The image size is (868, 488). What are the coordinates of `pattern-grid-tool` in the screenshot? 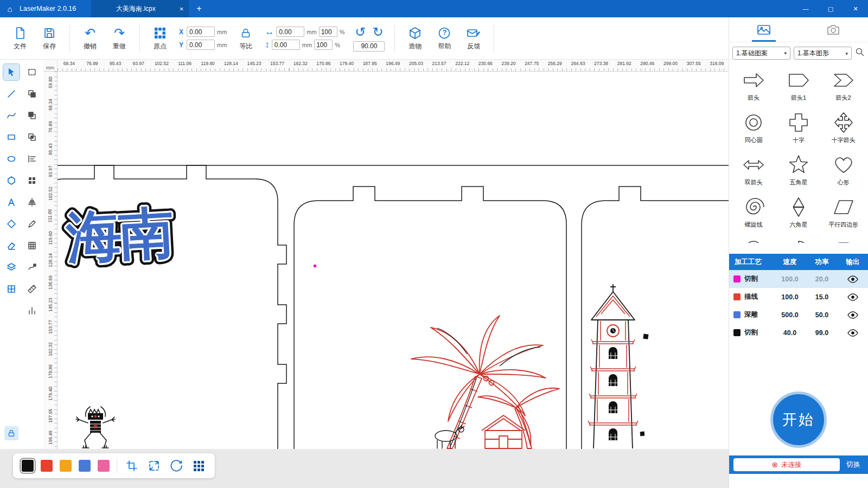 It's located at (32, 181).